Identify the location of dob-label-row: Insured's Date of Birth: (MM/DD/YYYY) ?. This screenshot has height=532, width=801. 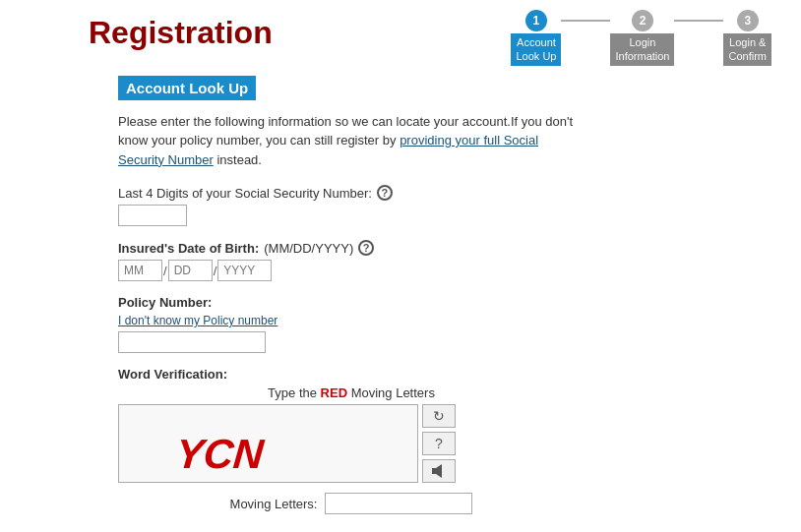
(351, 248).